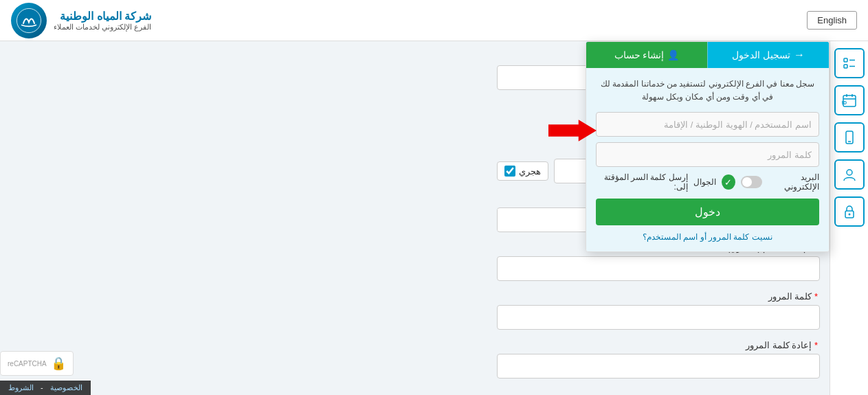 This screenshot has width=868, height=395. I want to click on hijri-checkbox-label: هجري, so click(522, 171).